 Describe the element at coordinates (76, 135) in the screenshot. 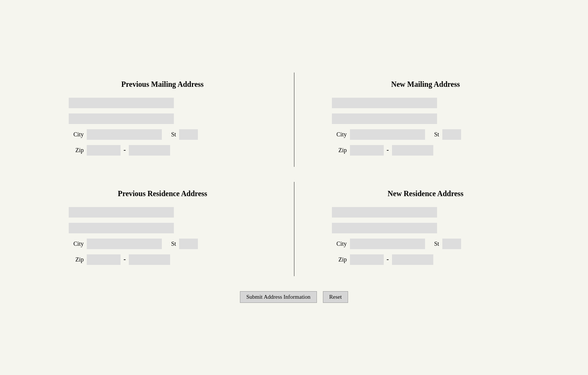

I see `prev-mailing-city-label: City` at that location.